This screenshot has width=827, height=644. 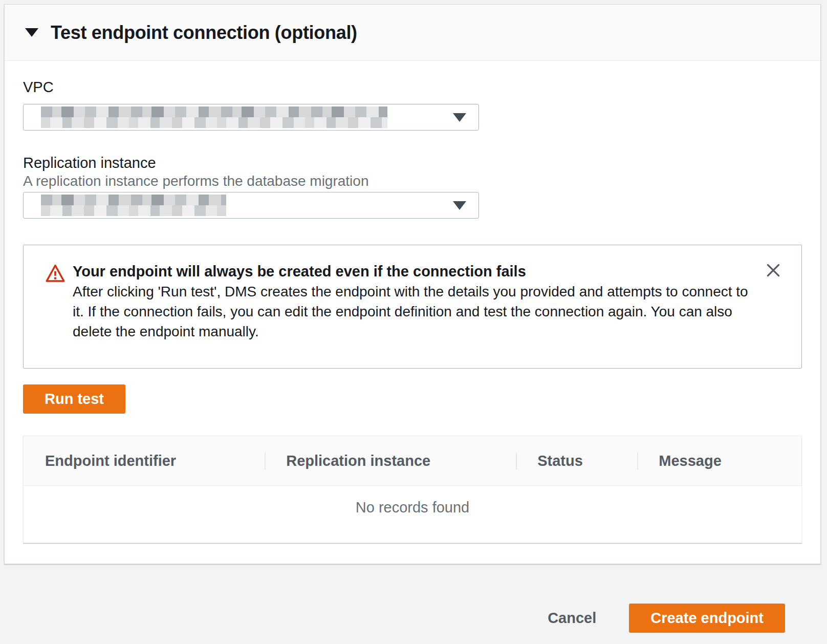 What do you see at coordinates (204, 33) in the screenshot?
I see `section-title: Test endpoint connection (optional)` at bounding box center [204, 33].